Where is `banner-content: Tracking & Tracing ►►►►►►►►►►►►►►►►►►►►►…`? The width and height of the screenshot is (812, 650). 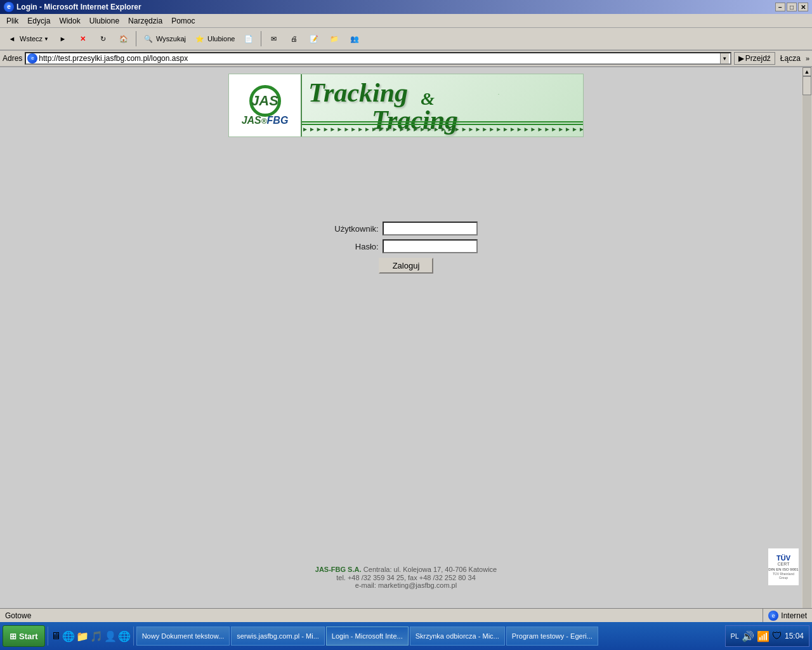
banner-content: Tracking & Tracing ►►►►►►►►►►►►►►►►►►►►►… is located at coordinates (443, 105).